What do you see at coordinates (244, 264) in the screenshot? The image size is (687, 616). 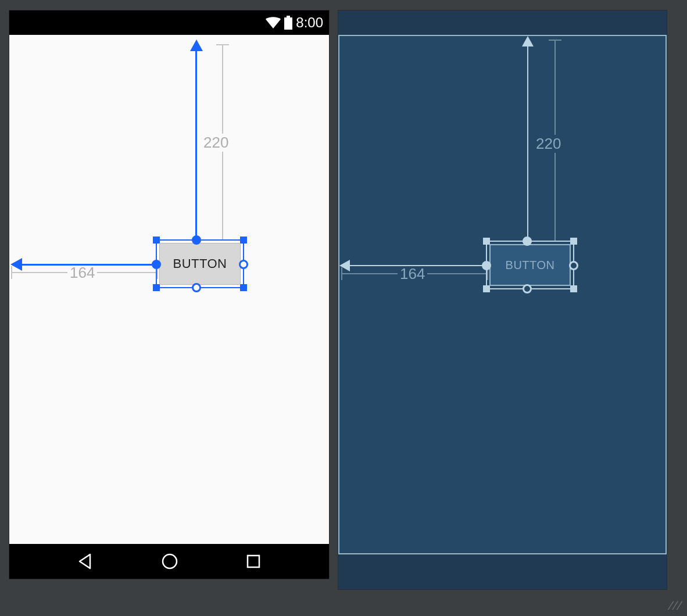 I see `constraint-handle-right` at bounding box center [244, 264].